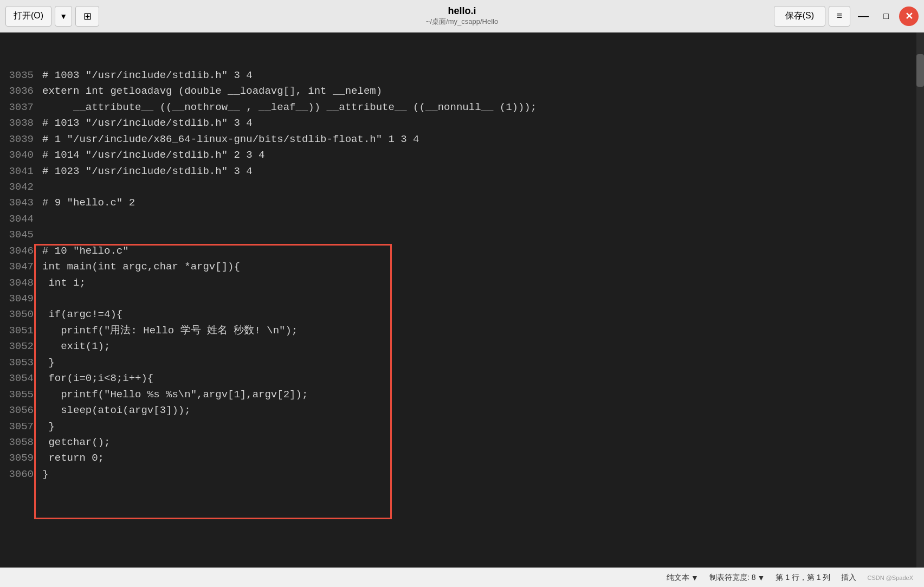 Image resolution: width=924 pixels, height=587 pixels. Describe the element at coordinates (462, 203) in the screenshot. I see `table-row: 3043# 9 "hello.c" 2` at that location.